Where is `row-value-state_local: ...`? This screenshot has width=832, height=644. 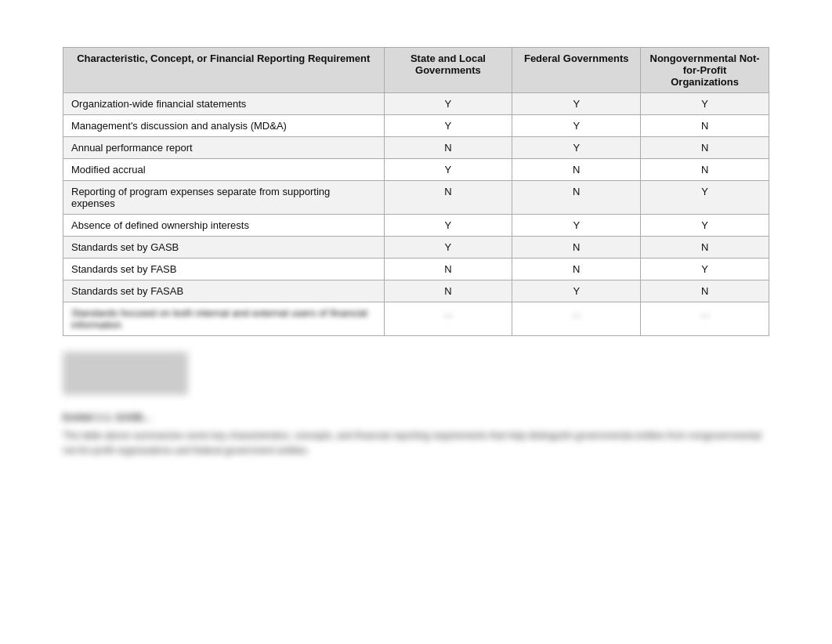
row-value-state_local: ... is located at coordinates (448, 320).